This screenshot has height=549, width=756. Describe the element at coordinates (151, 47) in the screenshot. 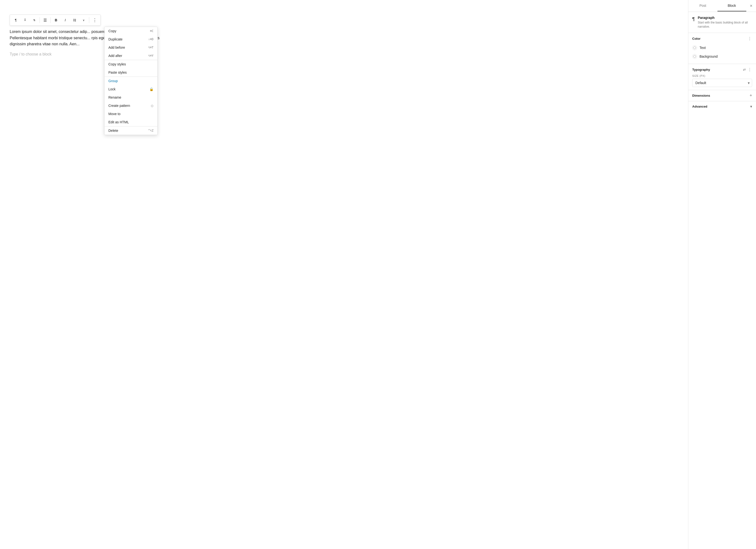

I see `menu-add-before-shortcut: ⌥⌘T` at that location.